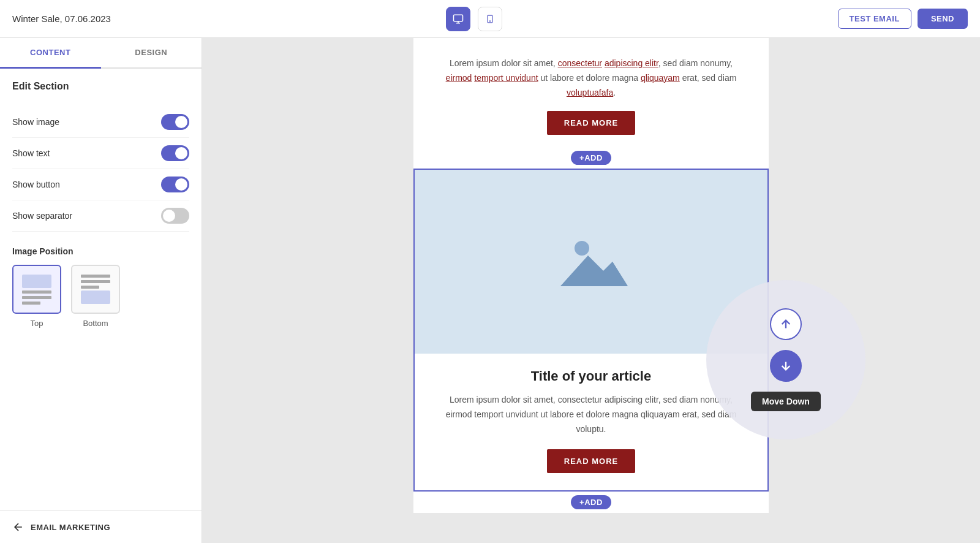 The height and width of the screenshot is (543, 980). I want to click on toggle-row-show-image: Show image, so click(100, 123).